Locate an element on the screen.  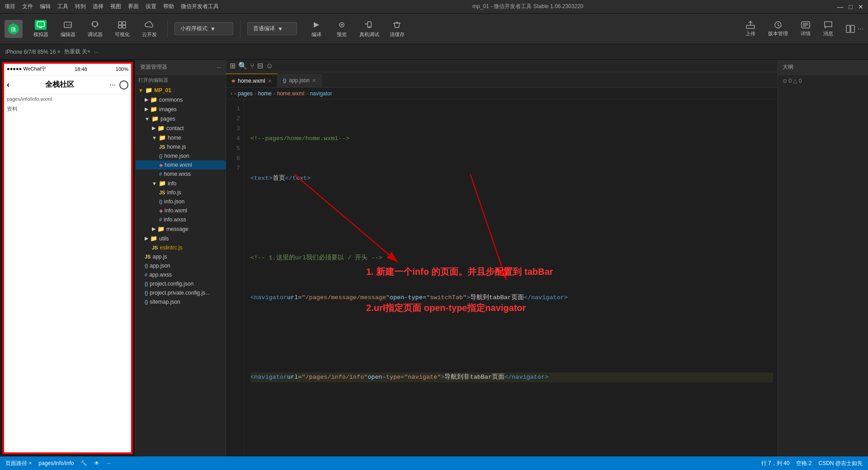
compile-btn: 编译 is located at coordinates (316, 29).